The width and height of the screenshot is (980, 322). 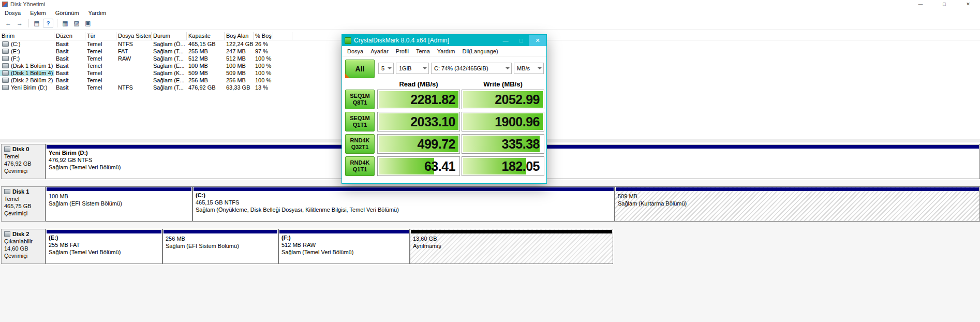 I want to click on menu-eylem: Eylem, so click(x=38, y=13).